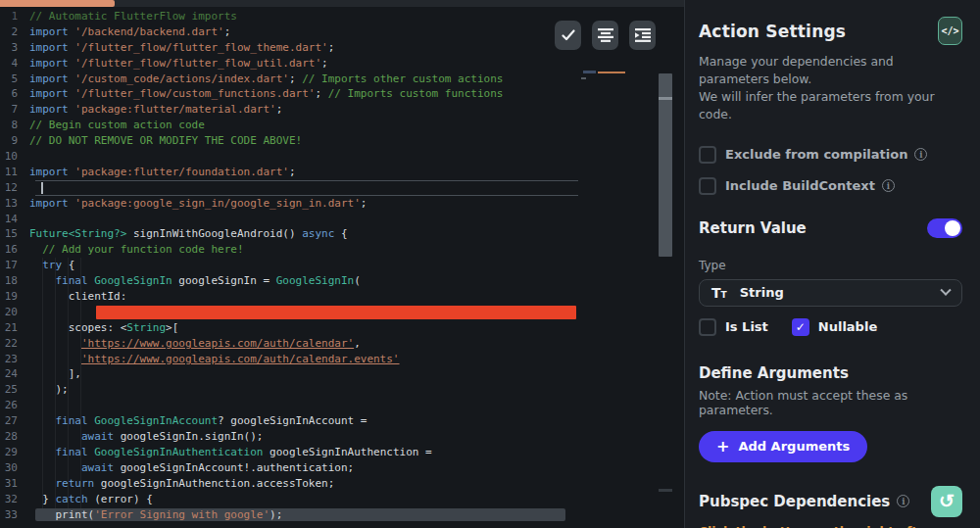  I want to click on code-line: 10, so click(289, 157).